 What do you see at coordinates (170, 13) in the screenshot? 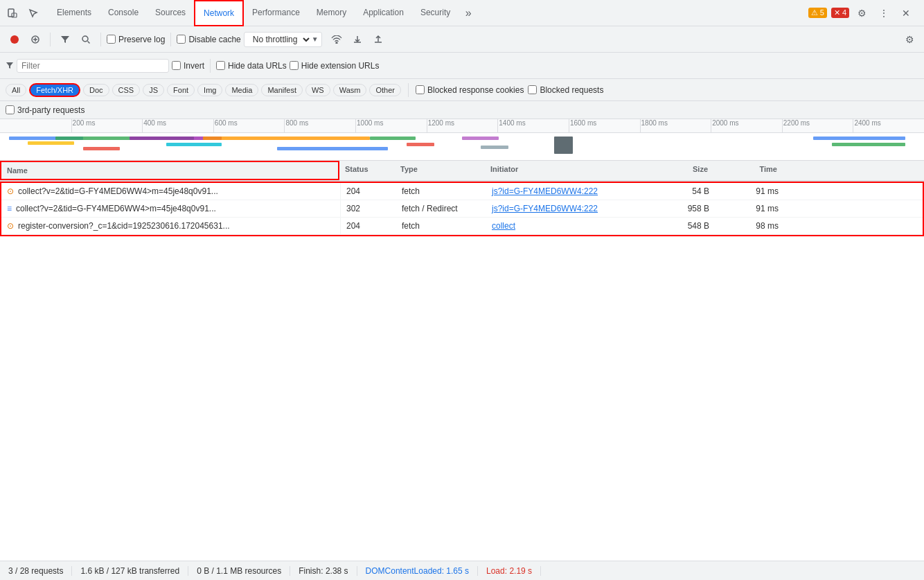
I see `tab-sources: Sources` at bounding box center [170, 13].